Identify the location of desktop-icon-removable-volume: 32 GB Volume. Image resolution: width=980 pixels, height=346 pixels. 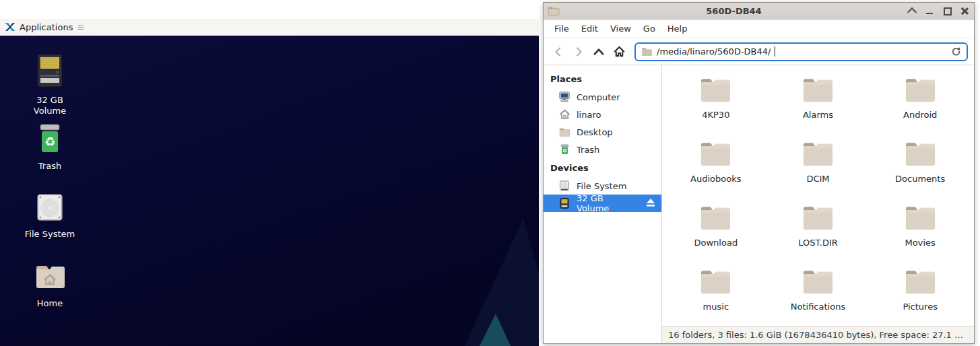
(50, 85).